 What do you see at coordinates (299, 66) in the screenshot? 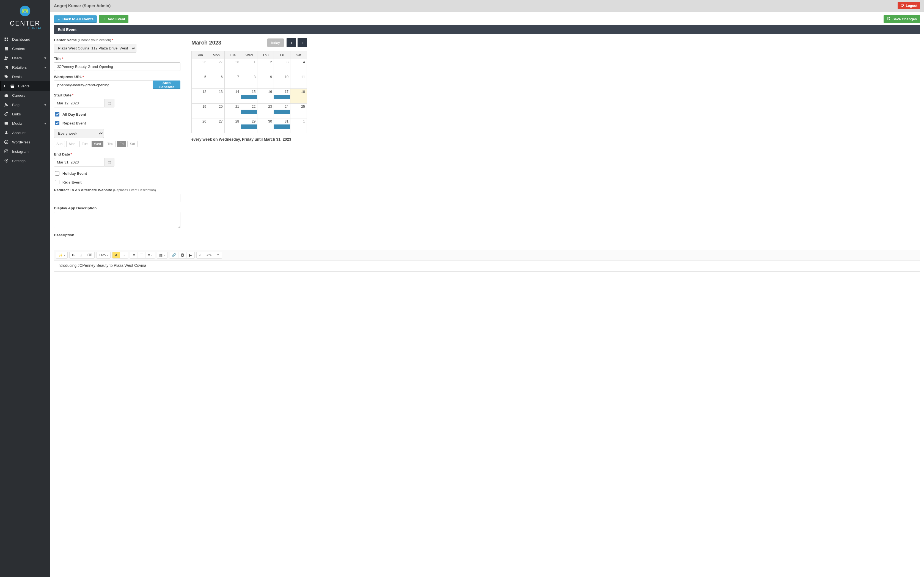
I see `cal-day: 4` at bounding box center [299, 66].